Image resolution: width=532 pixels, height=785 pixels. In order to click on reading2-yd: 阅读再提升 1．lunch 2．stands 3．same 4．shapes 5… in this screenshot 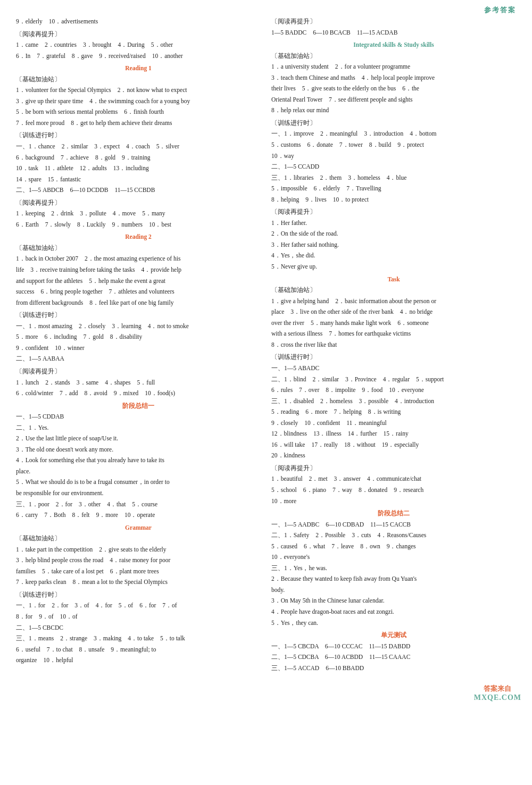, I will do `click(138, 383)`.